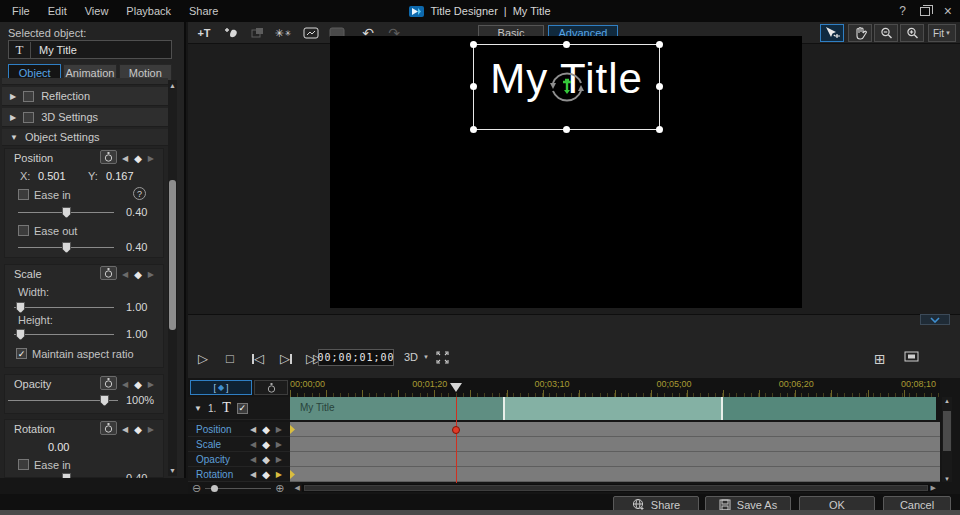  What do you see at coordinates (292, 474) in the screenshot?
I see `keyframe-start-marker` at bounding box center [292, 474].